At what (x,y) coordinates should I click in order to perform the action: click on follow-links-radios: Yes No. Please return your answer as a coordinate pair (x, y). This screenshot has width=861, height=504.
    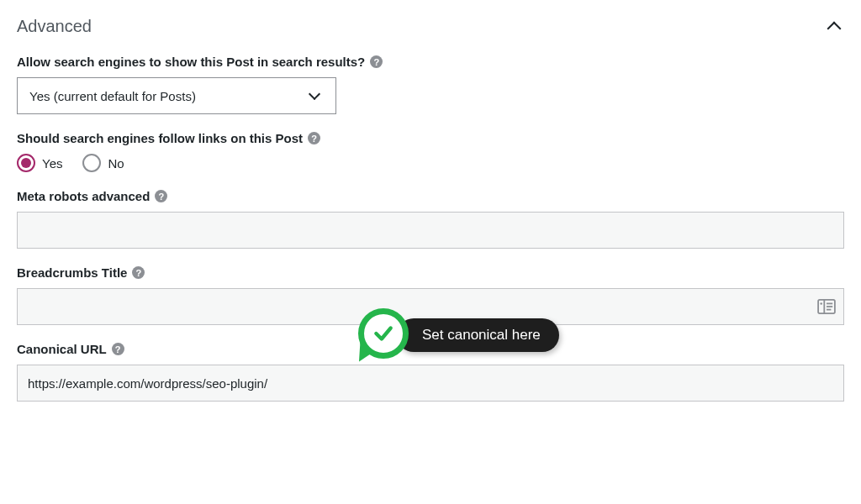
    Looking at the image, I should click on (430, 163).